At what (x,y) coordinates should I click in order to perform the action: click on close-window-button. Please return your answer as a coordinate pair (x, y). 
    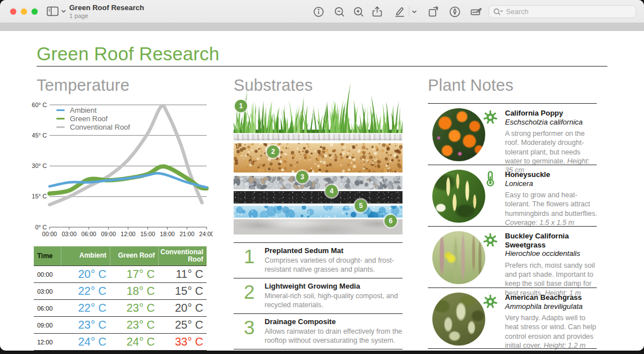
    Looking at the image, I should click on (14, 11).